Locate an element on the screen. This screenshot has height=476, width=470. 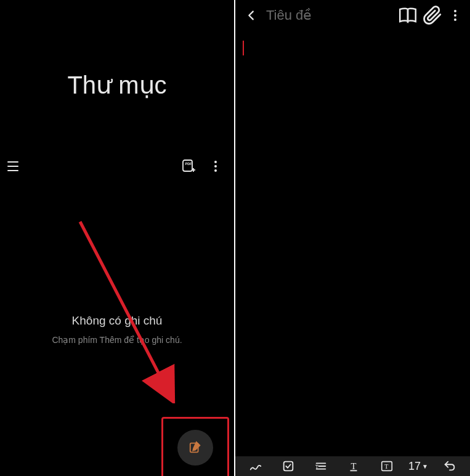
create-note-button is located at coordinates (195, 448).